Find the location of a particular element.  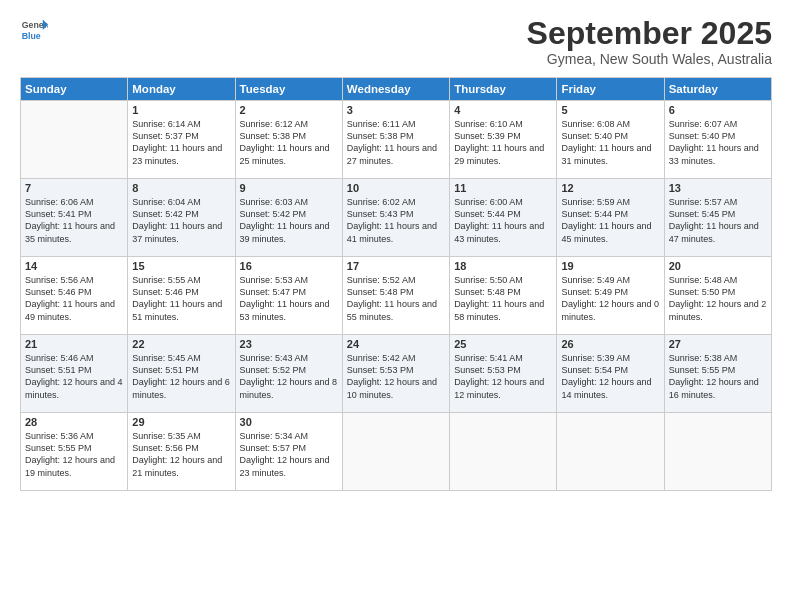

day-number: 26 is located at coordinates (610, 344).